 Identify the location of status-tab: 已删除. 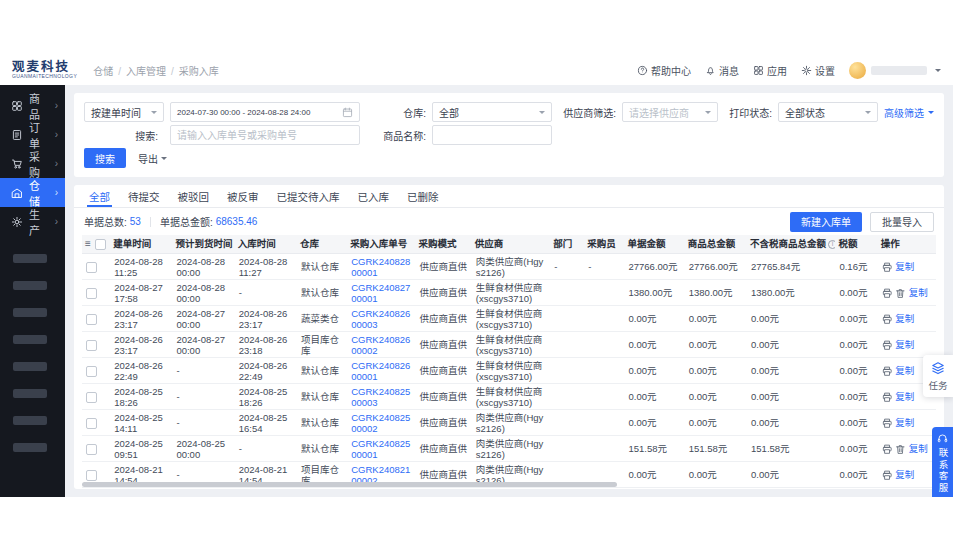
(423, 196).